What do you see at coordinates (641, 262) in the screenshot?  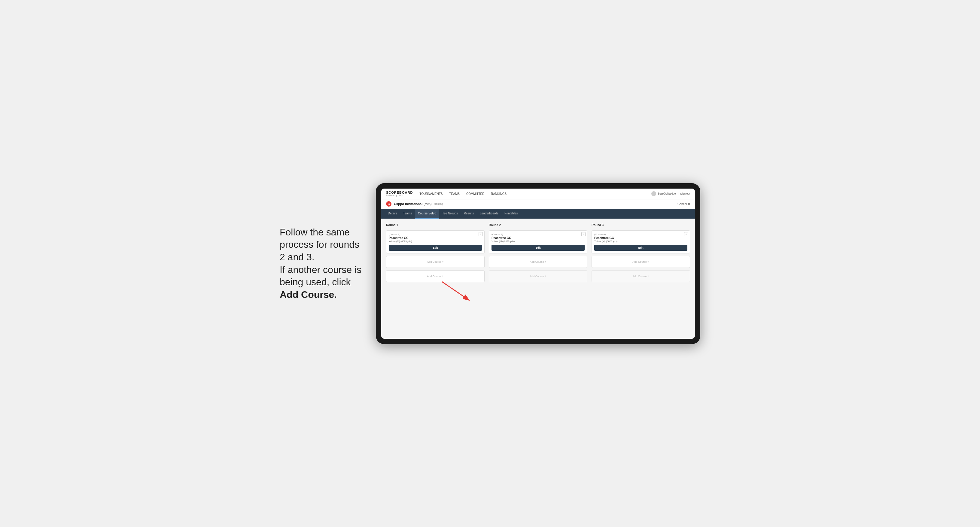 I see `round-3-add-course-1: Add Course +` at bounding box center [641, 262].